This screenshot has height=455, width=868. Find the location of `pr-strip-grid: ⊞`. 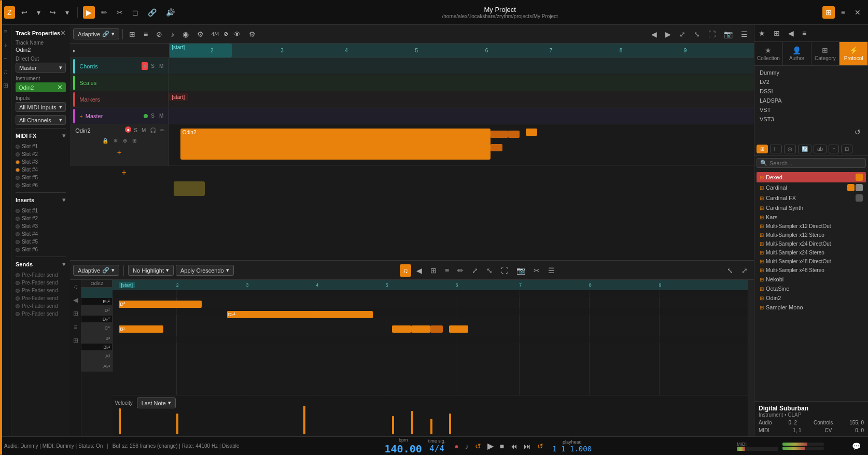

pr-strip-grid: ⊞ is located at coordinates (76, 340).